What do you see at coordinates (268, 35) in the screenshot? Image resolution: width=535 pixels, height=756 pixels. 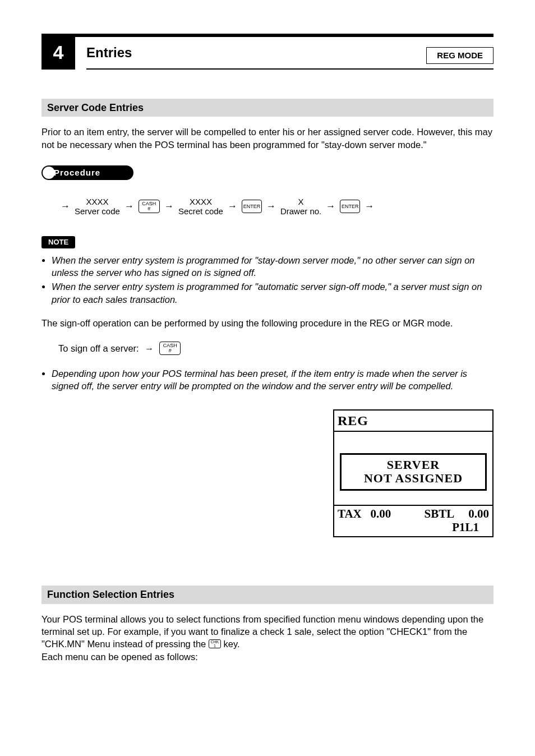 I see `header-bar-thick` at bounding box center [268, 35].